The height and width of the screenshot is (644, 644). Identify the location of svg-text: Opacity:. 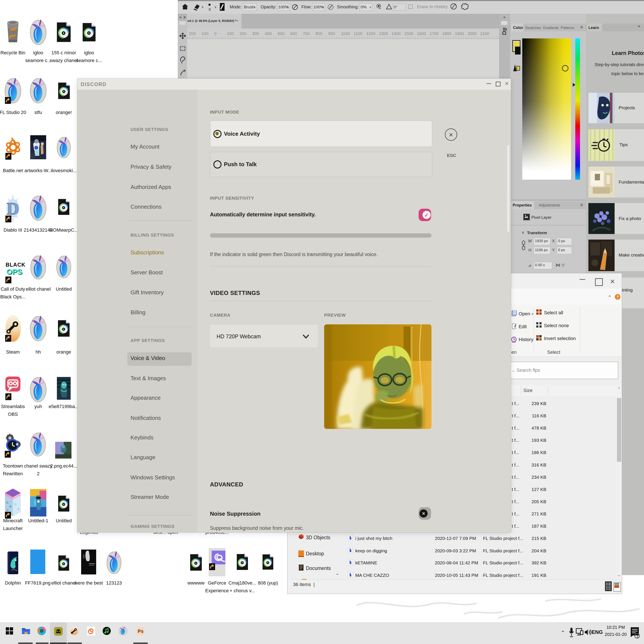
(269, 7).